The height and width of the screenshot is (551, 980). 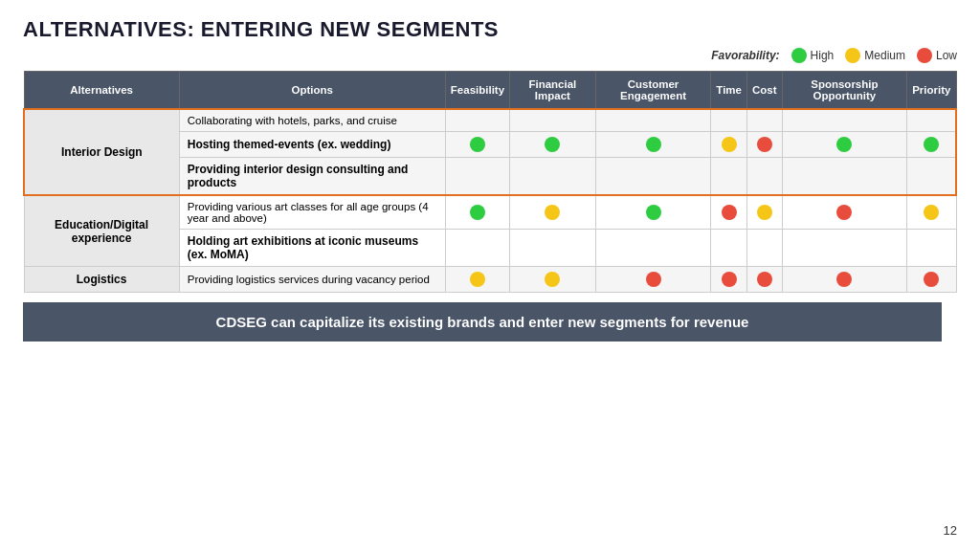 What do you see at coordinates (490, 212) in the screenshot?
I see `table-row: Education/Digital experienceProviding va…` at bounding box center [490, 212].